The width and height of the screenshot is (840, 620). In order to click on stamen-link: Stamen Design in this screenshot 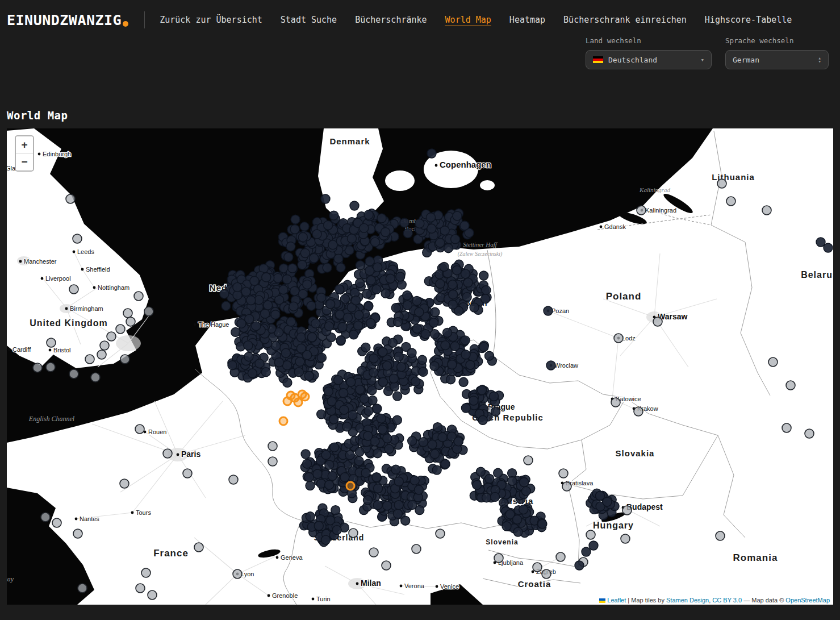, I will do `click(687, 600)`.